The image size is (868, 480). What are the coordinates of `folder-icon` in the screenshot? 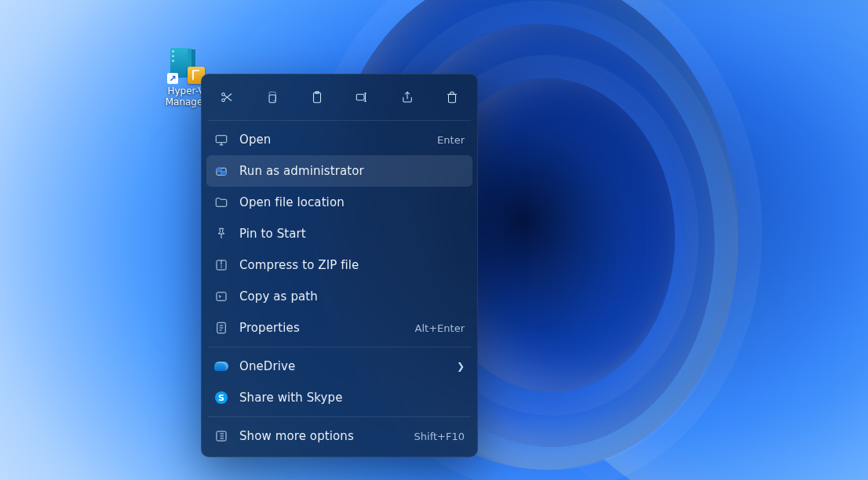 It's located at (221, 202).